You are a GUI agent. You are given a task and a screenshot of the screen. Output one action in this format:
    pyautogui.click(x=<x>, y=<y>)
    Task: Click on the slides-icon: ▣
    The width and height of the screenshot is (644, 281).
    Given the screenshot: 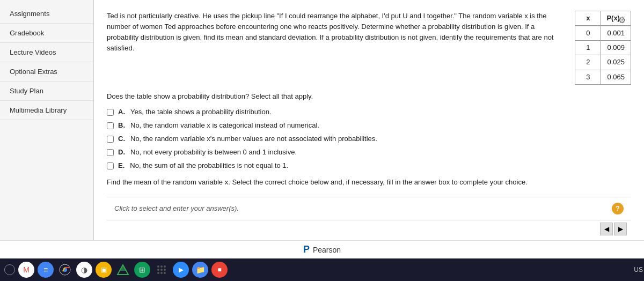 What is the action you would take?
    pyautogui.click(x=104, y=270)
    